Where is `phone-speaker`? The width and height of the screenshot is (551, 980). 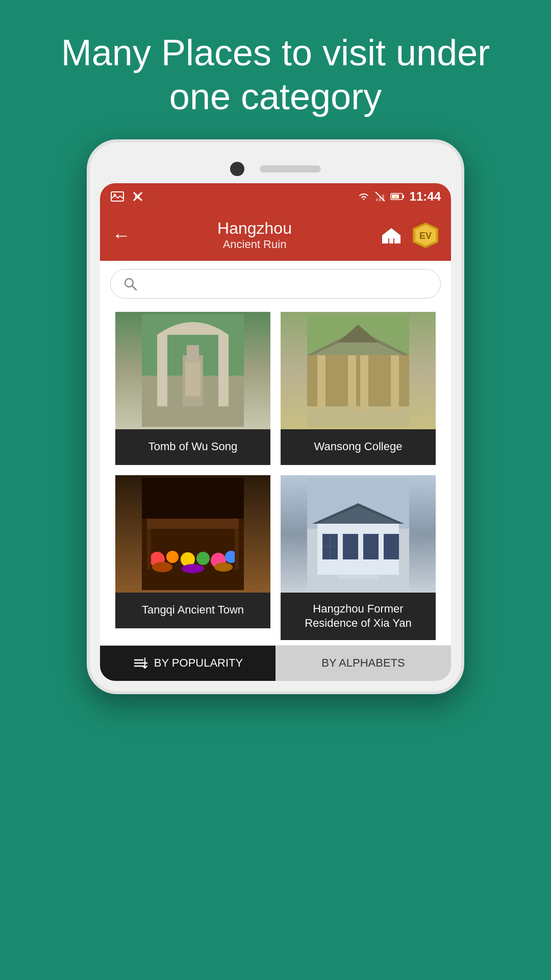
phone-speaker is located at coordinates (290, 169).